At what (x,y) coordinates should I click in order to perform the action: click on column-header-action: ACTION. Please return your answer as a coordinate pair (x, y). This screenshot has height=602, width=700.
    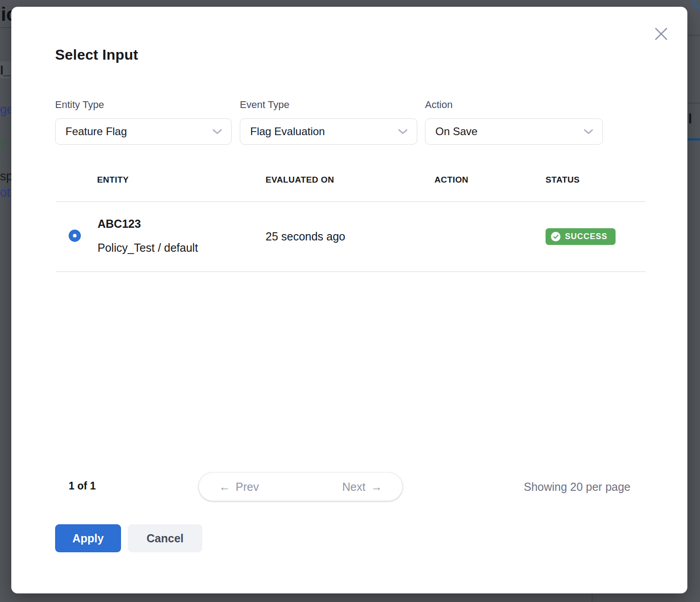
    Looking at the image, I should click on (452, 180).